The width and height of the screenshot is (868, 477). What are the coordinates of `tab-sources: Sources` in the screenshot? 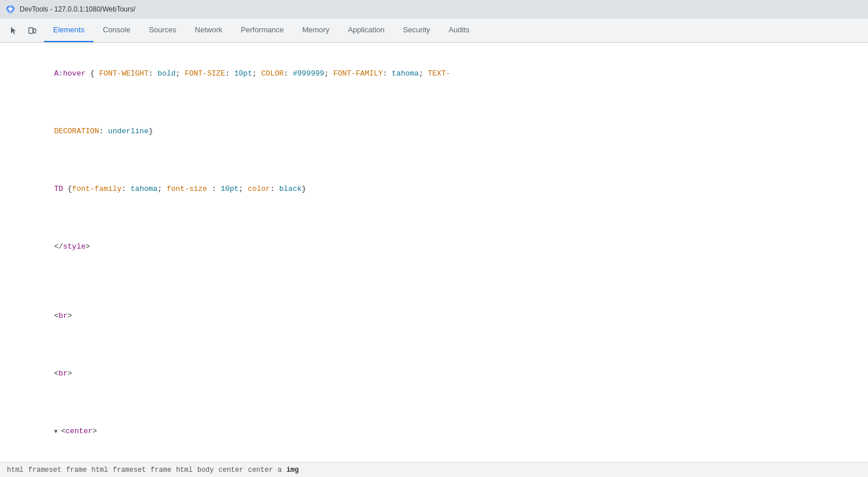 It's located at (163, 30).